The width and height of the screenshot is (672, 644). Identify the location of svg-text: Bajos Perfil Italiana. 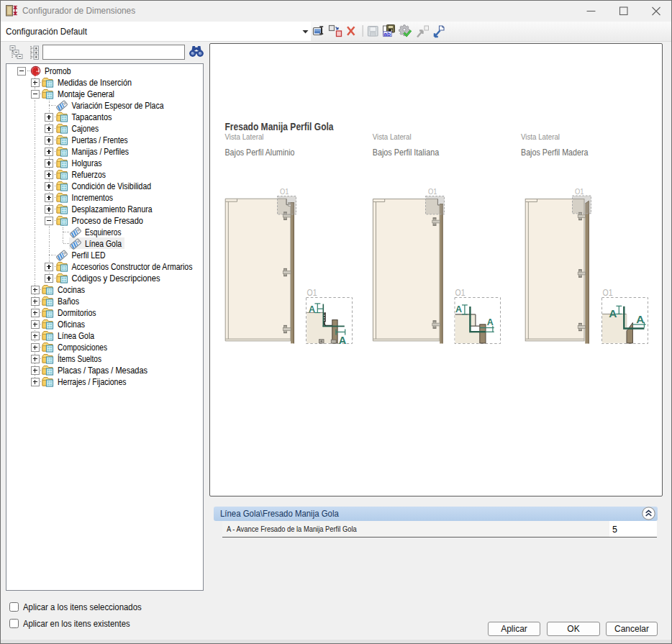
(406, 153).